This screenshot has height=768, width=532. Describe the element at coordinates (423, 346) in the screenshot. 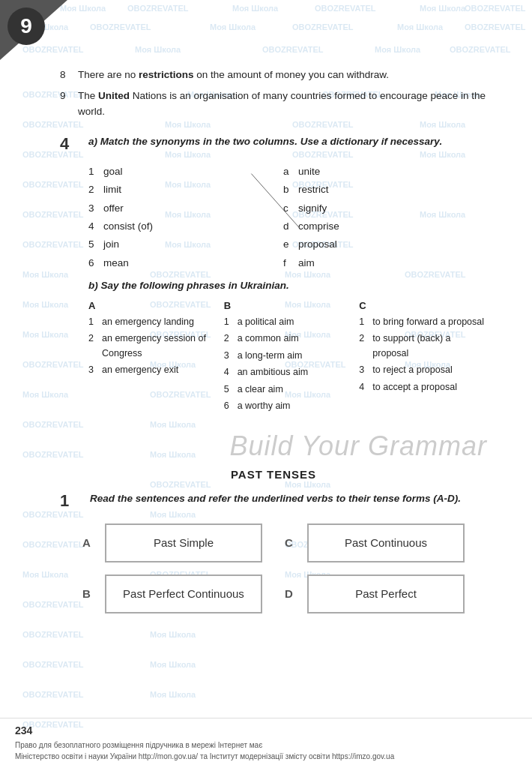

I see `abc-col-c-item-2: 2to support (back) a proposal` at that location.